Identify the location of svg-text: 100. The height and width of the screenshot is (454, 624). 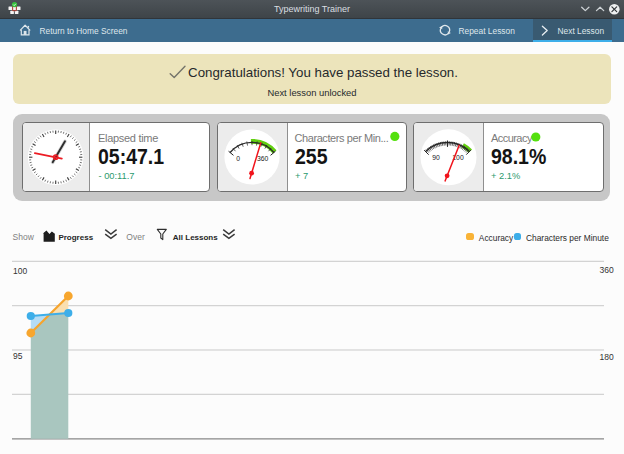
(20, 271).